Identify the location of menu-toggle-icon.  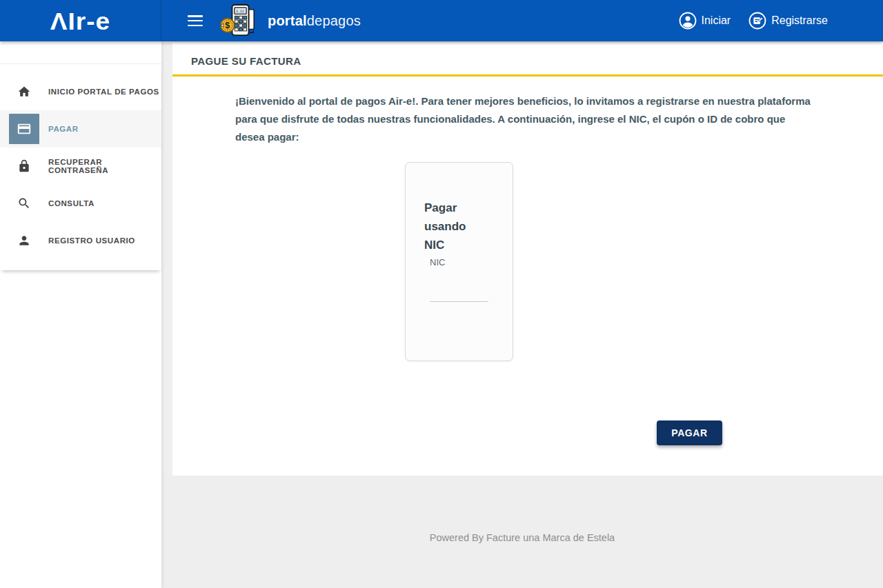
(195, 21).